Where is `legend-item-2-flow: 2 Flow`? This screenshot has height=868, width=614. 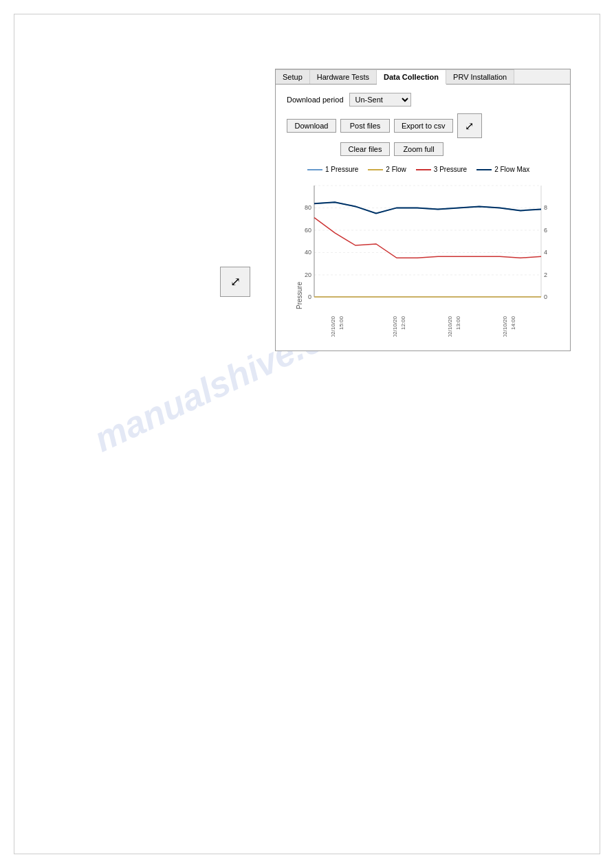
legend-item-2-flow: 2 Flow is located at coordinates (386, 169).